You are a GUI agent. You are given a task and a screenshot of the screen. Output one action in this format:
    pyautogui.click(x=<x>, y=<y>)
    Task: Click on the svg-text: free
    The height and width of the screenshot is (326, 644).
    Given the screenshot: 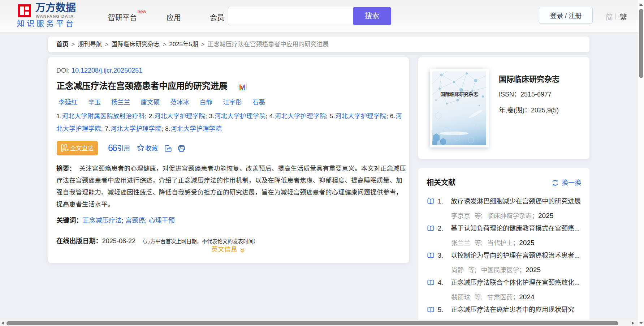 What is the action you would take?
    pyautogui.click(x=66, y=150)
    